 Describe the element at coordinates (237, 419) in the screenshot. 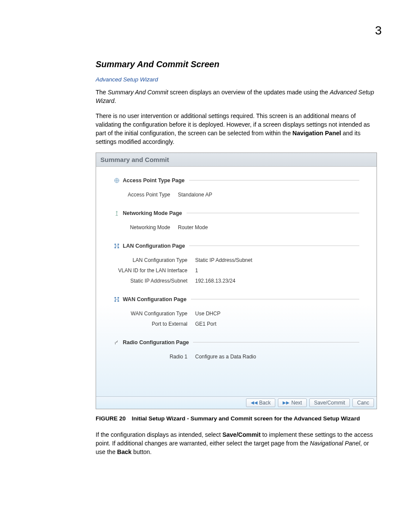

I see `figure-caption: FIGURE 20Initial Setup Wizard - Summary …` at that location.